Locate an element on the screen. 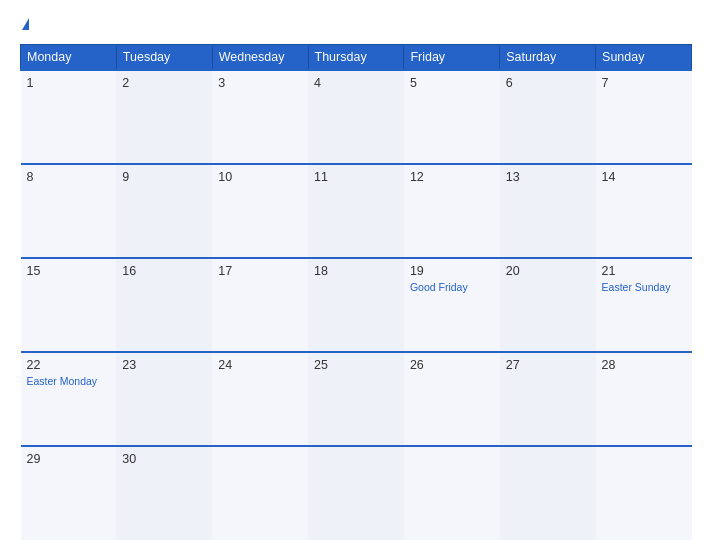 Image resolution: width=712 pixels, height=550 pixels. calendar-day-cell: 15 is located at coordinates (69, 305).